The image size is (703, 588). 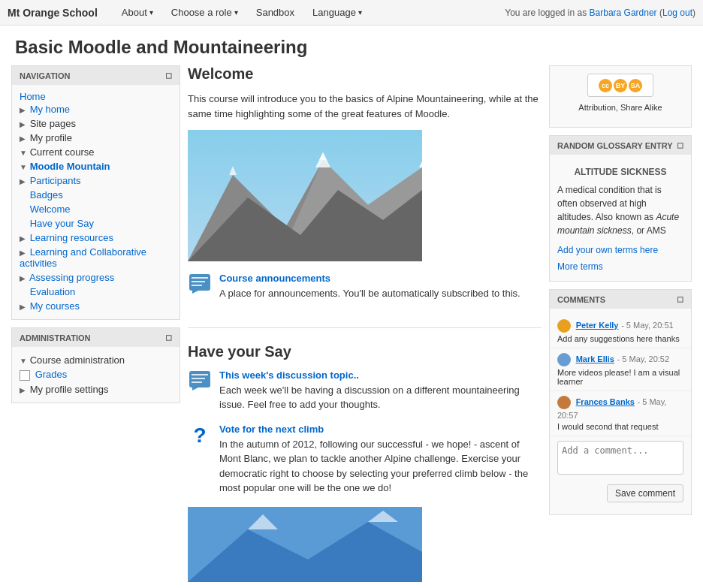 I want to click on admin-grades-link: Grades, so click(x=51, y=374).